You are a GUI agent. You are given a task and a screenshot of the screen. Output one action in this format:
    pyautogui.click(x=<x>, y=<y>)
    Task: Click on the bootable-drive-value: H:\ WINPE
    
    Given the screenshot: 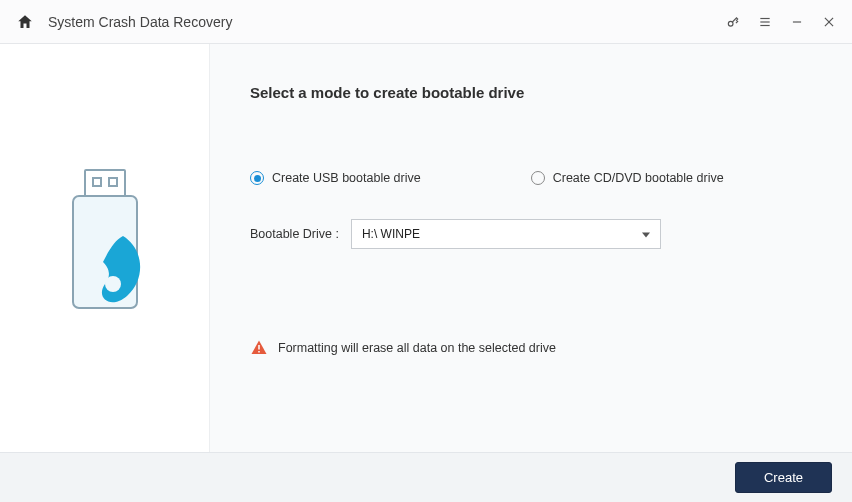 What is the action you would take?
    pyautogui.click(x=391, y=234)
    